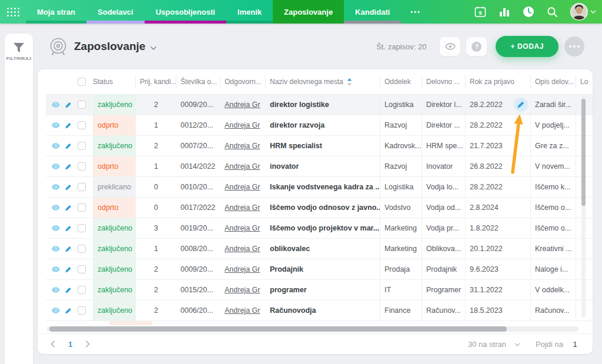  I want to click on goto-page-input: 1, so click(575, 345).